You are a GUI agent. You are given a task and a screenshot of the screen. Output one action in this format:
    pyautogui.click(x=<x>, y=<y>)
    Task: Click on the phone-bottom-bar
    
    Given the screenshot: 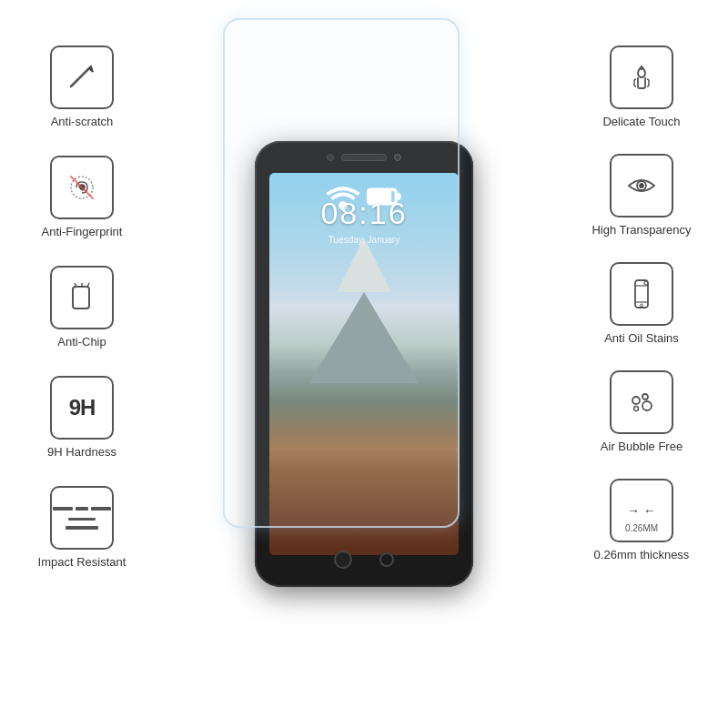 What is the action you would take?
    pyautogui.click(x=364, y=560)
    